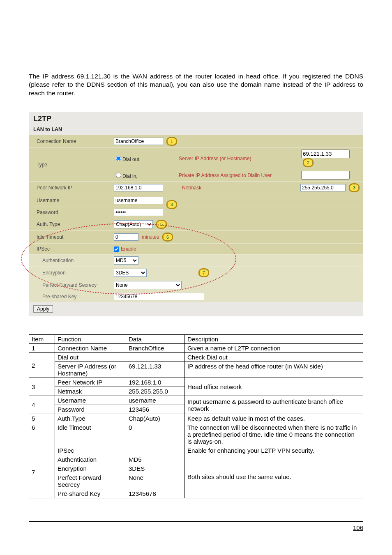 Image resolution: width=392 pixels, height=555 pixels. I want to click on callout-7: 7, so click(204, 273).